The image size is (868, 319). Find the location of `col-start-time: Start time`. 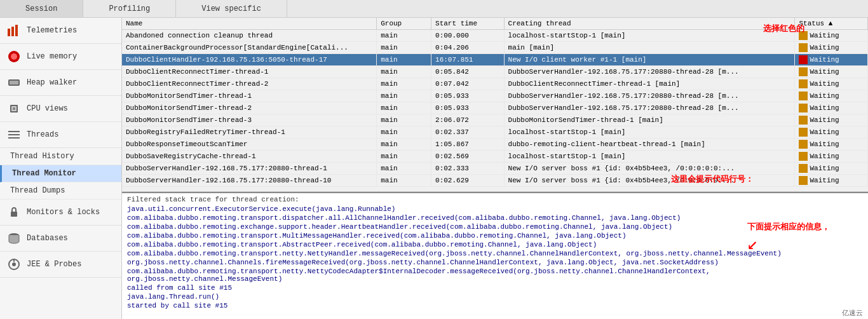

col-start-time: Start time is located at coordinates (468, 24).